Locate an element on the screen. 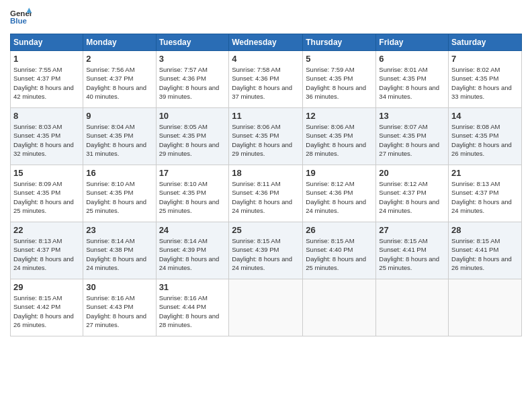 This screenshot has height=411, width=532. day-number: 15 is located at coordinates (47, 173).